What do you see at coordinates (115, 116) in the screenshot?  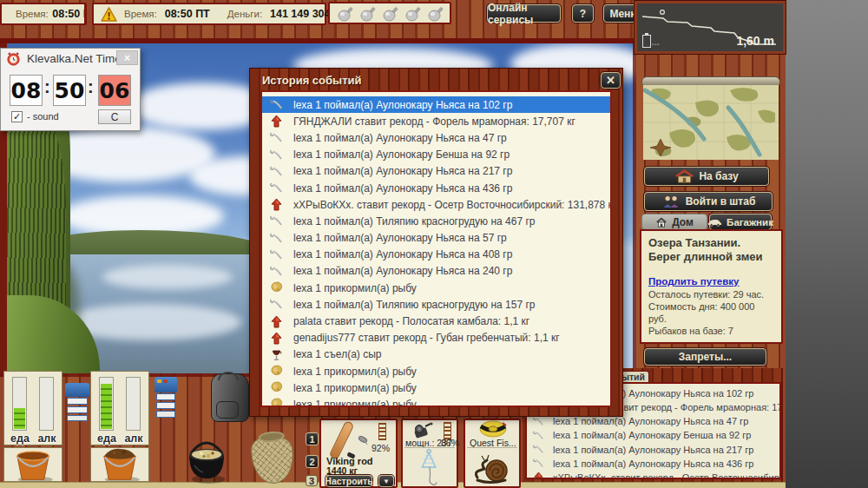 I see `timer-c-button: C` at bounding box center [115, 116].